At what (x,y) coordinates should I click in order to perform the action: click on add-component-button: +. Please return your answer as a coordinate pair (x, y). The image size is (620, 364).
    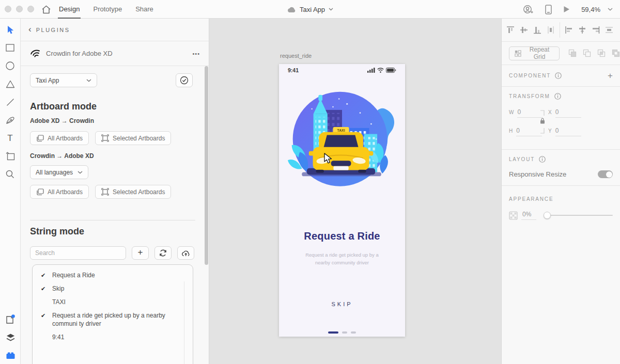
    Looking at the image, I should click on (610, 76).